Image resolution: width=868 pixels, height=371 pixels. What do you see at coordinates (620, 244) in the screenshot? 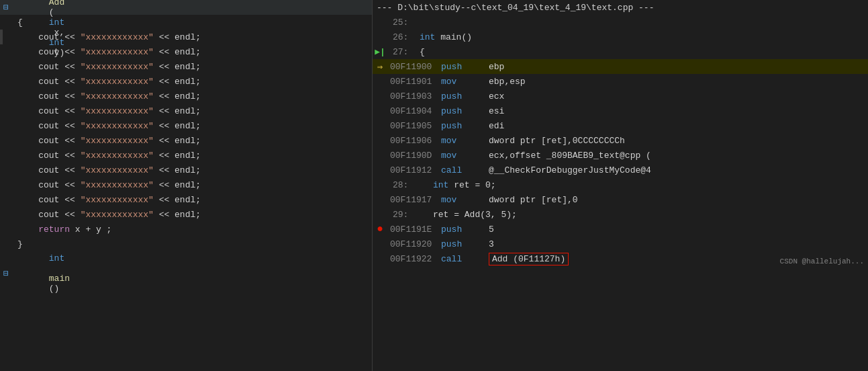
I see `disasm-00f11920: 00F11920 push 3` at bounding box center [620, 244].